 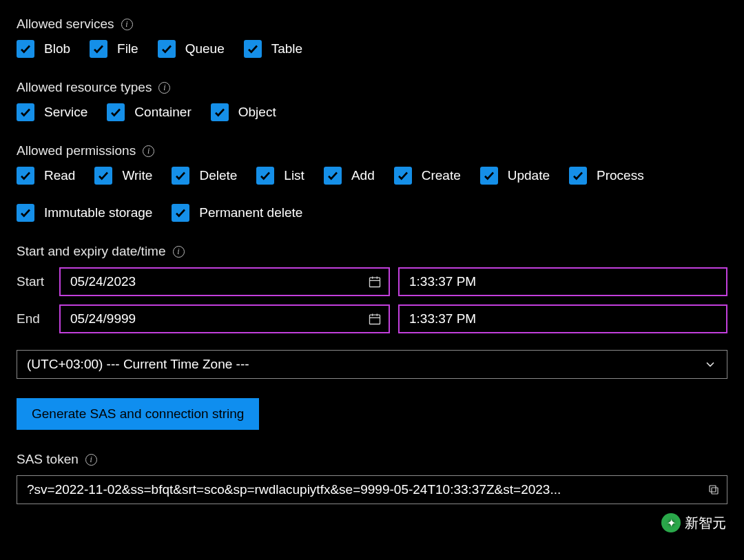 I want to click on start-time-value: 1:33:37 PM, so click(x=442, y=282).